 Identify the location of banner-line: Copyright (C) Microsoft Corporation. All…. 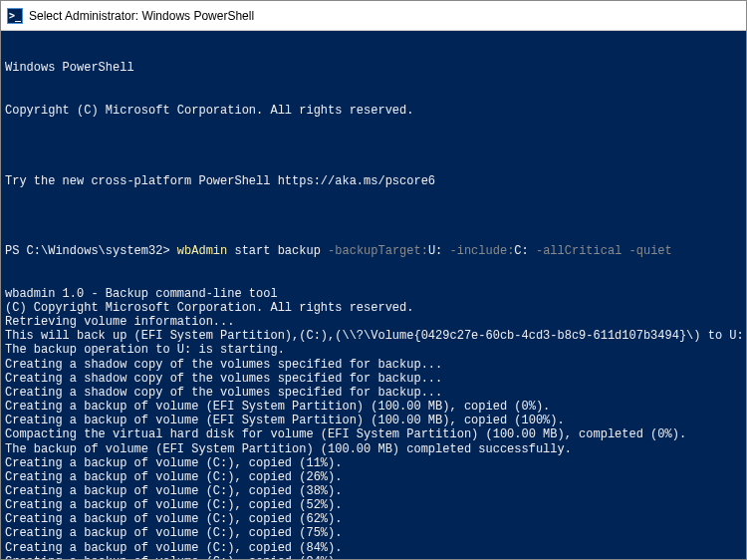
(374, 111).